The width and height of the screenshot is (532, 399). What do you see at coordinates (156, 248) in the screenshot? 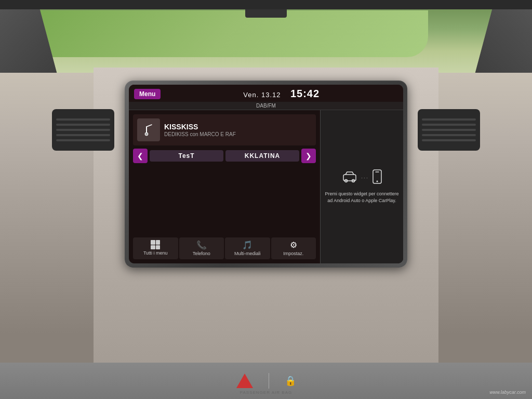
I see `tutti-menu-button: Tutti i menu` at bounding box center [156, 248].